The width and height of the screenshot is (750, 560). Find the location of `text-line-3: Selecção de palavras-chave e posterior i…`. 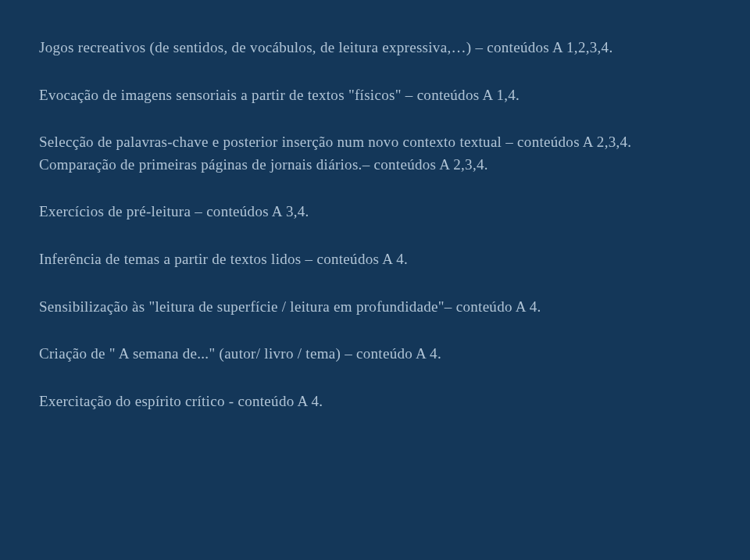

text-line-3: Selecção de palavras-chave e posterior i… is located at coordinates (375, 142).